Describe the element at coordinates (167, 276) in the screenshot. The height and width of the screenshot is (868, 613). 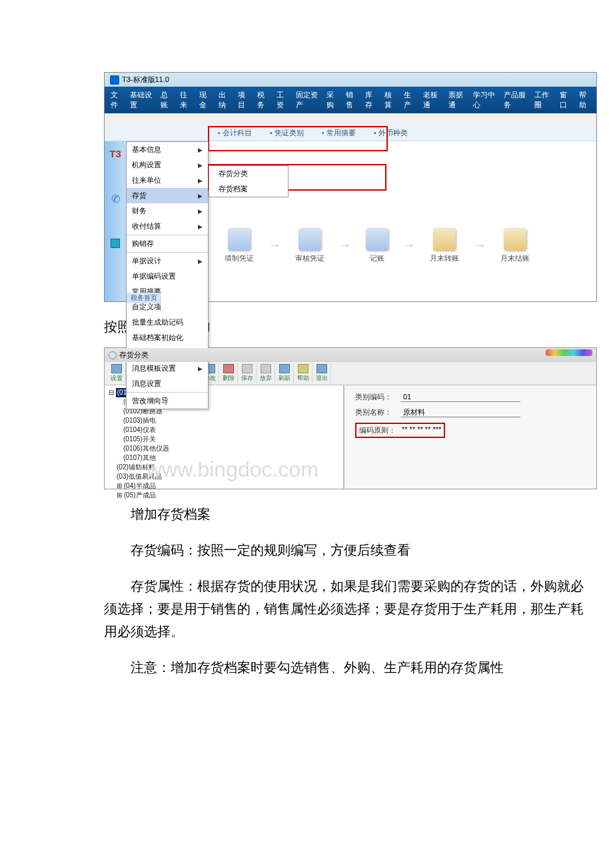
I see `mi-form-code: 单据编码设置` at that location.